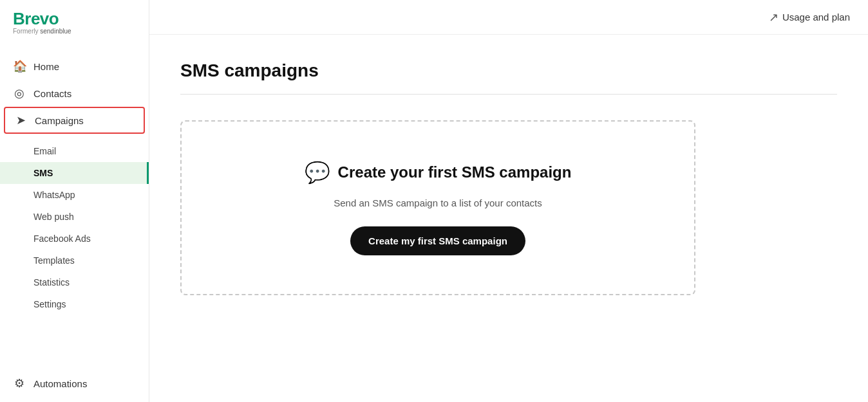 This screenshot has height=402, width=868. What do you see at coordinates (46, 67) in the screenshot?
I see `sidebar-item-label: Home` at bounding box center [46, 67].